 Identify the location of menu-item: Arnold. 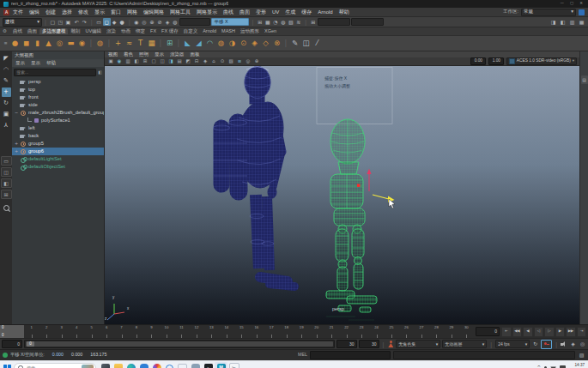
(324, 12).